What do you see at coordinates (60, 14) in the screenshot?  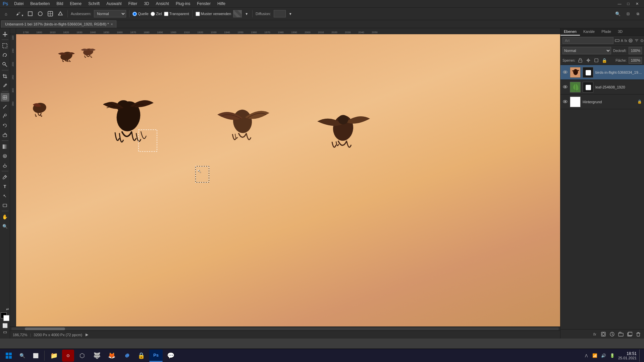 I see `aware-move-btn` at bounding box center [60, 14].